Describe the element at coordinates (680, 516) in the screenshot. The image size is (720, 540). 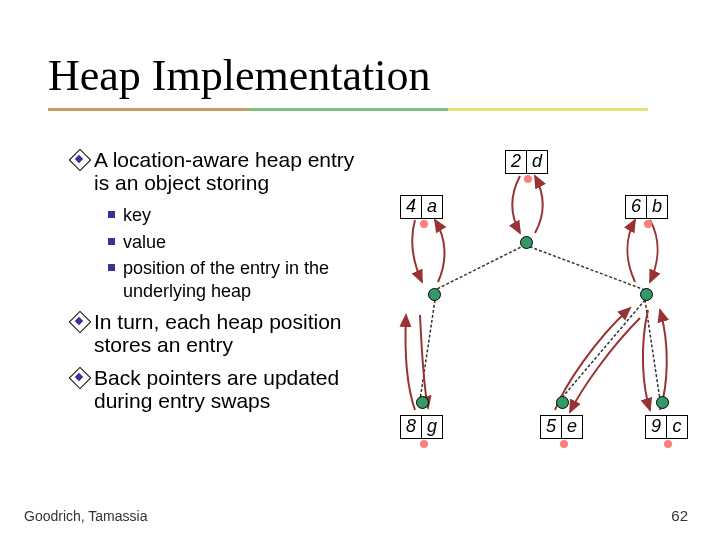
I see `page-number: 62` at that location.